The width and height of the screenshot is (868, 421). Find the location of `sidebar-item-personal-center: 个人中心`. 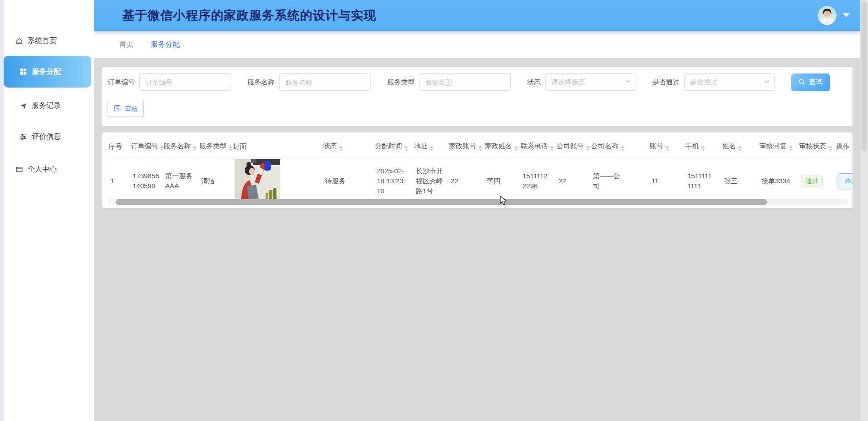

sidebar-item-personal-center: 个人中心 is located at coordinates (47, 169).